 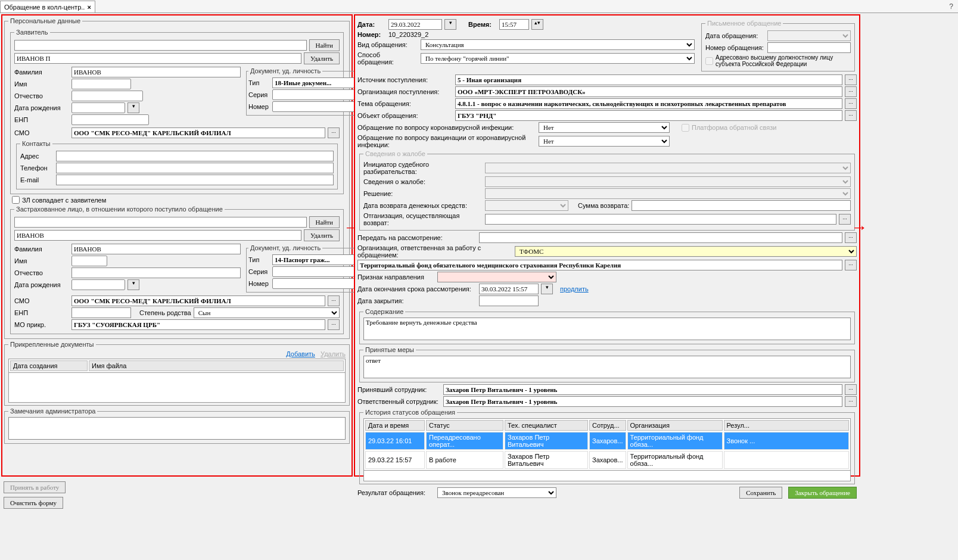 I want to click on source-input, so click(x=649, y=80).